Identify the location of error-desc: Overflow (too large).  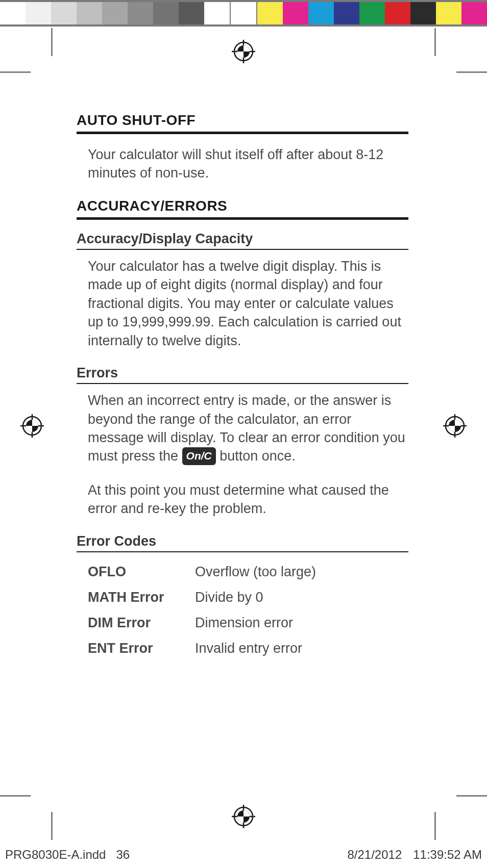
(255, 572).